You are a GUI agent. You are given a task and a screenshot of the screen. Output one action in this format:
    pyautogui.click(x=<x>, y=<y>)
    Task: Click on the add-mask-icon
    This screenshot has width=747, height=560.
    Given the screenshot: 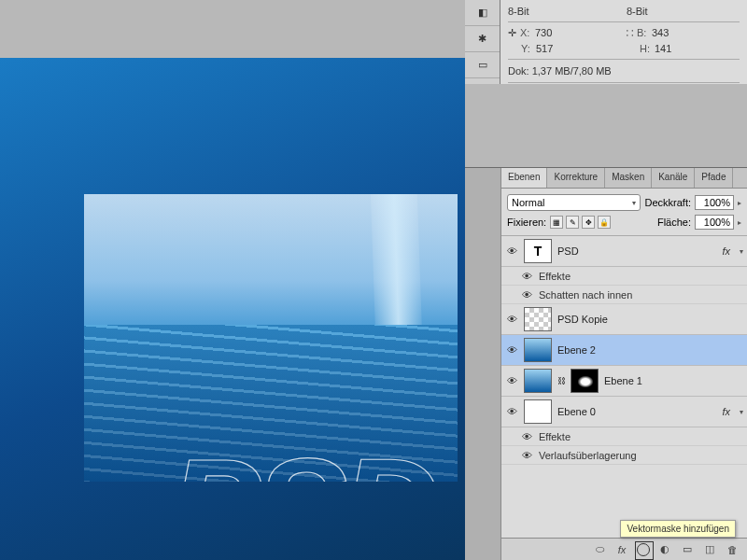 What is the action you would take?
    pyautogui.click(x=643, y=550)
    